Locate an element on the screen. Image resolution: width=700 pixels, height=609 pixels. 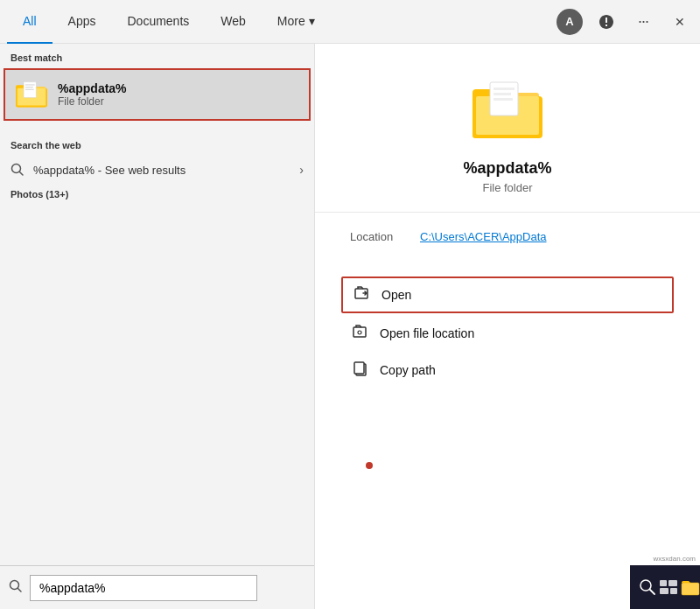
chevron-down-icon is located at coordinates (312, 21).